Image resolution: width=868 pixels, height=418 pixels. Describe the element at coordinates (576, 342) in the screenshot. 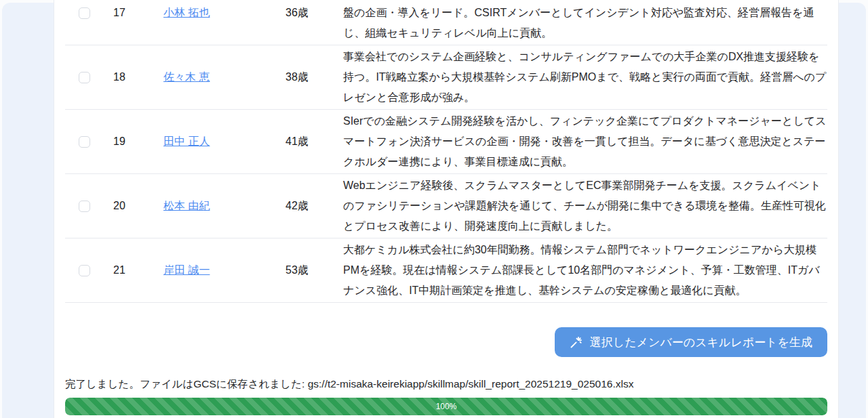

I see `wand-sparkles-icon` at that location.